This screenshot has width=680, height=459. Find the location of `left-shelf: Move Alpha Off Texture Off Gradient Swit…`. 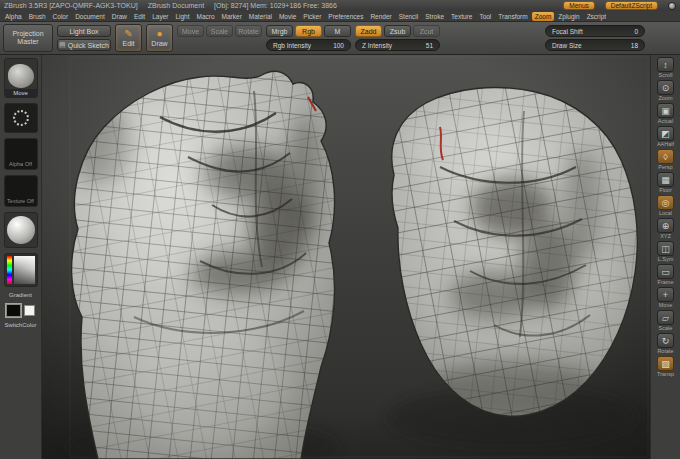

left-shelf: Move Alpha Off Texture Off Gradient Swit… is located at coordinates (21, 257).